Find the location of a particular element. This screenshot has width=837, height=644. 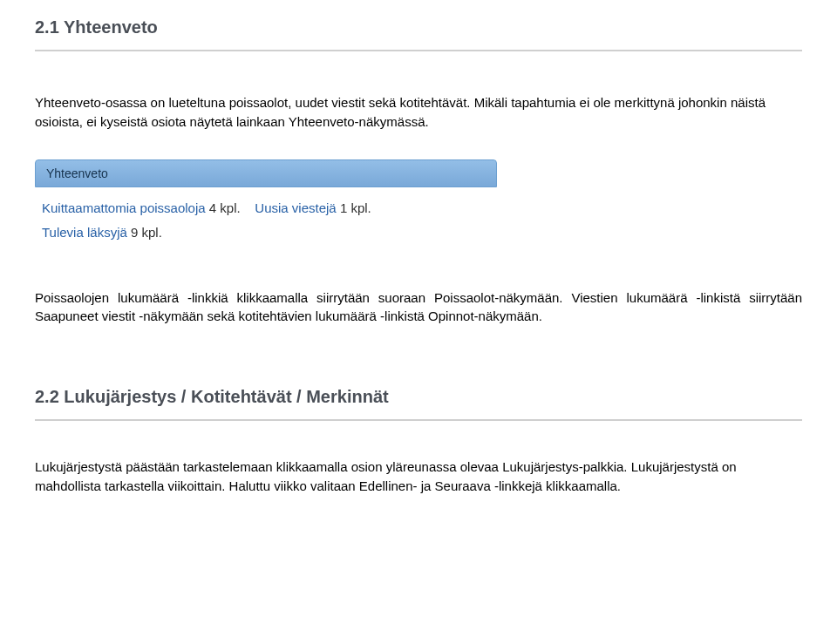

absences-link: Kuittaamattomia poissaoloja is located at coordinates (124, 207).